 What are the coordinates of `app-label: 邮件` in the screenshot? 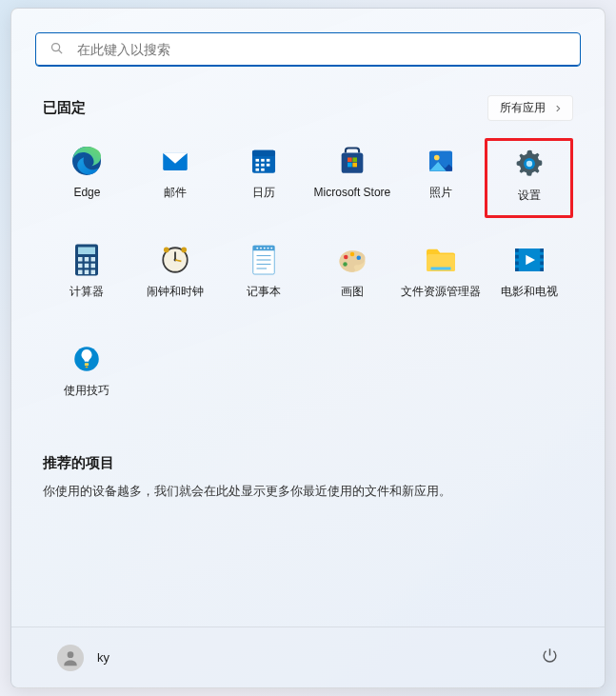 It's located at (175, 192).